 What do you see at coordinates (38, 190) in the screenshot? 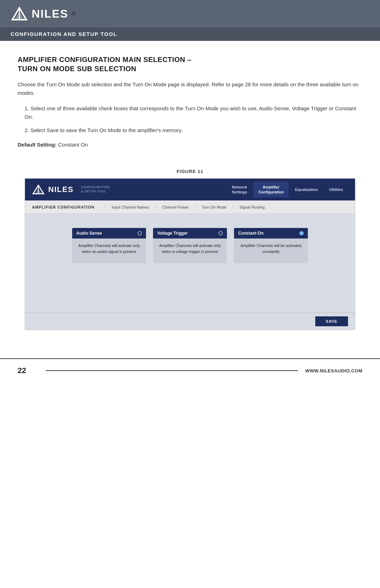
I see `app-logo-icon` at bounding box center [38, 190].